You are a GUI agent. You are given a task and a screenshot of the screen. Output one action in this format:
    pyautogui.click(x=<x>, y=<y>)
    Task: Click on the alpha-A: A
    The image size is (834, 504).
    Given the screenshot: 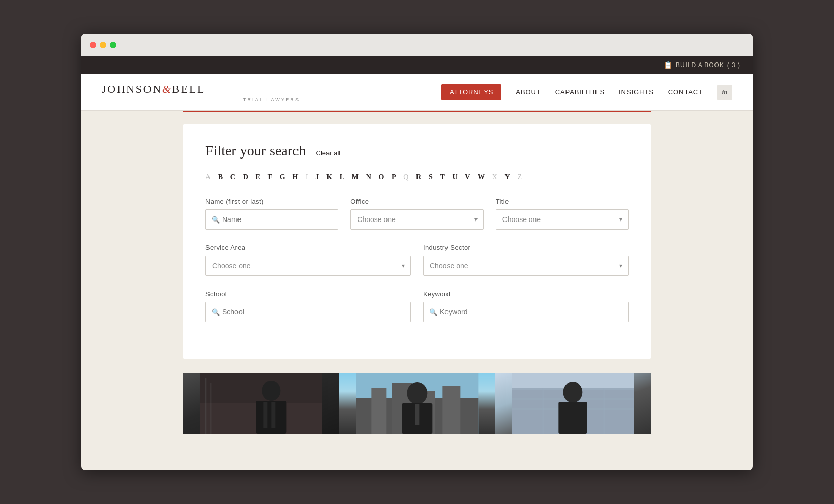 What is the action you would take?
    pyautogui.click(x=208, y=177)
    